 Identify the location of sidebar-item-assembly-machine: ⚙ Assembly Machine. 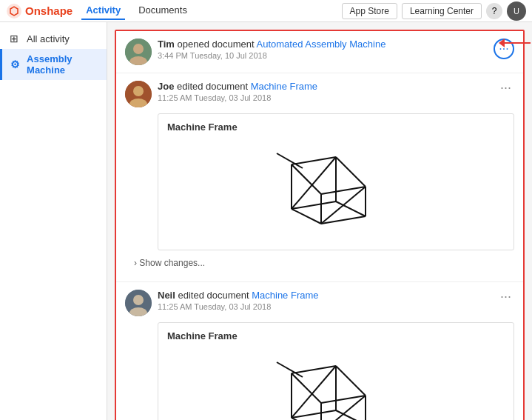
(53, 64).